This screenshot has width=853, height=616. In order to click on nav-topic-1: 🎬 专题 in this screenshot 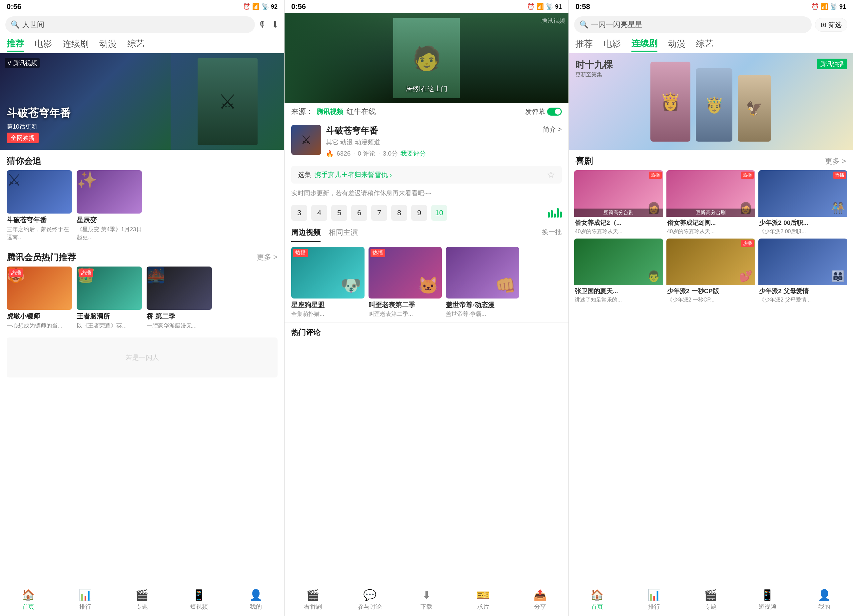, I will do `click(142, 599)`.